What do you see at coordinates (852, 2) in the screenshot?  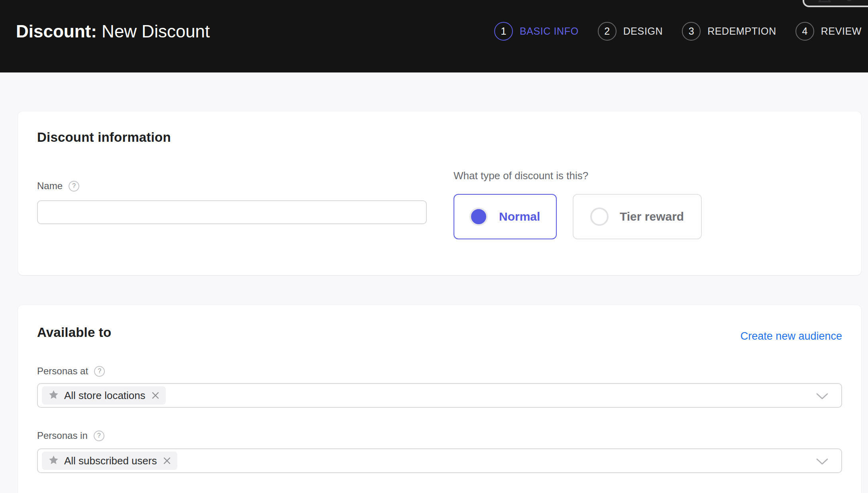 I see `sliders-icon` at bounding box center [852, 2].